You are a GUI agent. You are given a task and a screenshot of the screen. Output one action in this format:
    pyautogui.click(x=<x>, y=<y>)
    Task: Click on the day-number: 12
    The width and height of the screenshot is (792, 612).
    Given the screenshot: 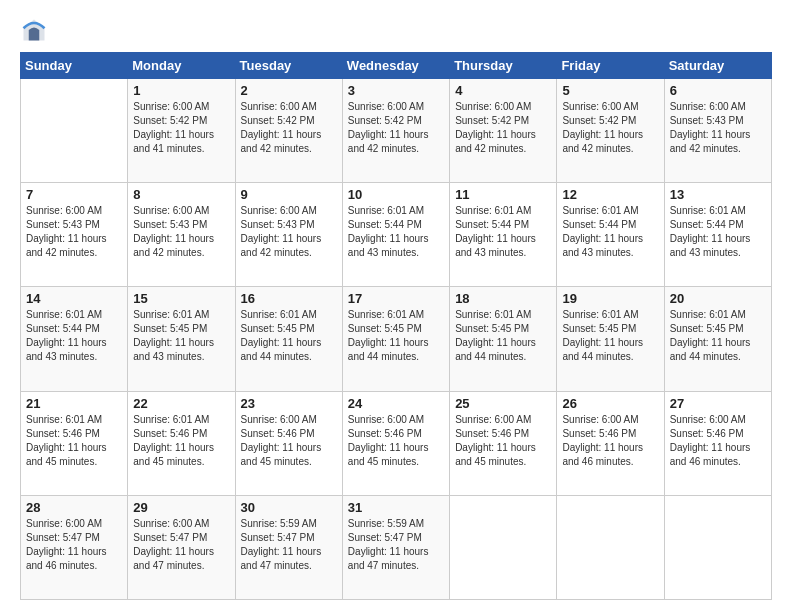 What is the action you would take?
    pyautogui.click(x=610, y=194)
    